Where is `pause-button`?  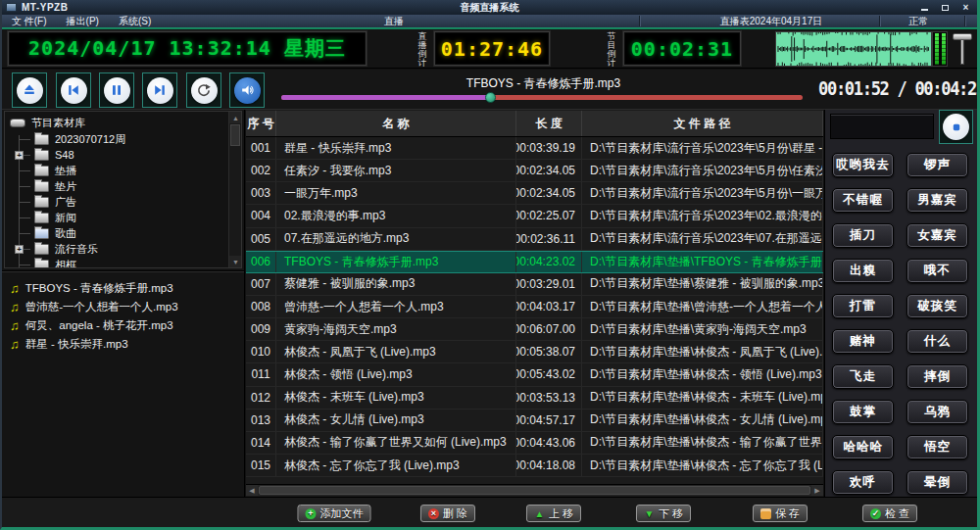
pause-button is located at coordinates (117, 90).